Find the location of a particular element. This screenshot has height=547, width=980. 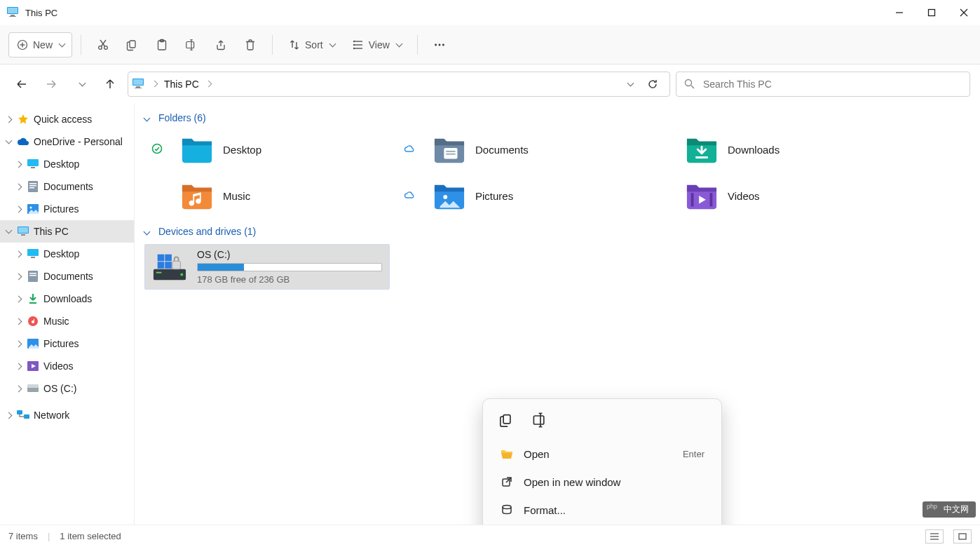

sidebar-item-onedrive-desktop: Desktop is located at coordinates (67, 164).